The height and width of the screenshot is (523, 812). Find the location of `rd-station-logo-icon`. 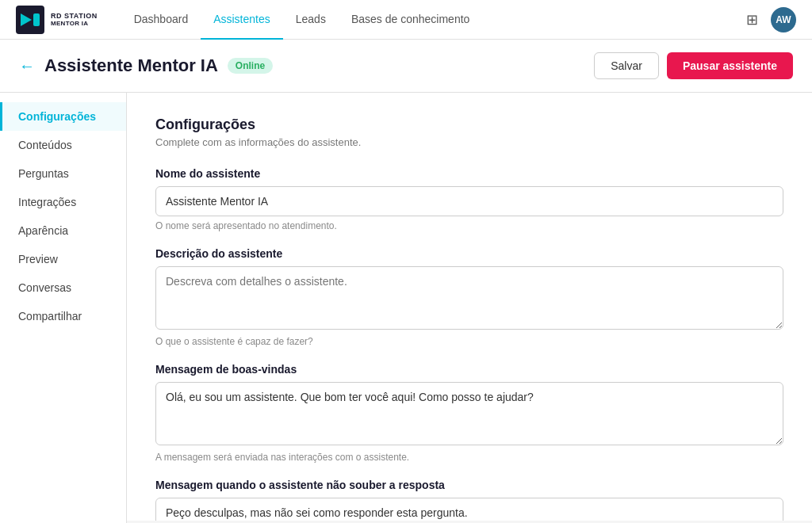

rd-station-logo-icon is located at coordinates (30, 20).